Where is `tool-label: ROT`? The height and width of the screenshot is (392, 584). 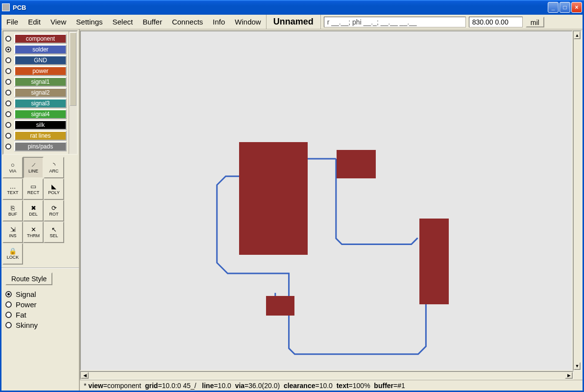
tool-label: ROT is located at coordinates (54, 214).